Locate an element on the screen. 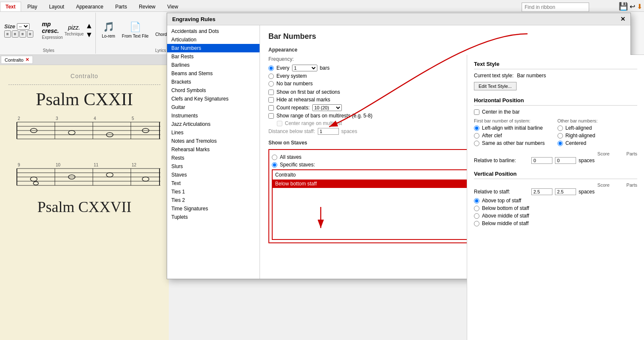 The image size is (644, 340). left-align-initial-radio is located at coordinates (477, 128).